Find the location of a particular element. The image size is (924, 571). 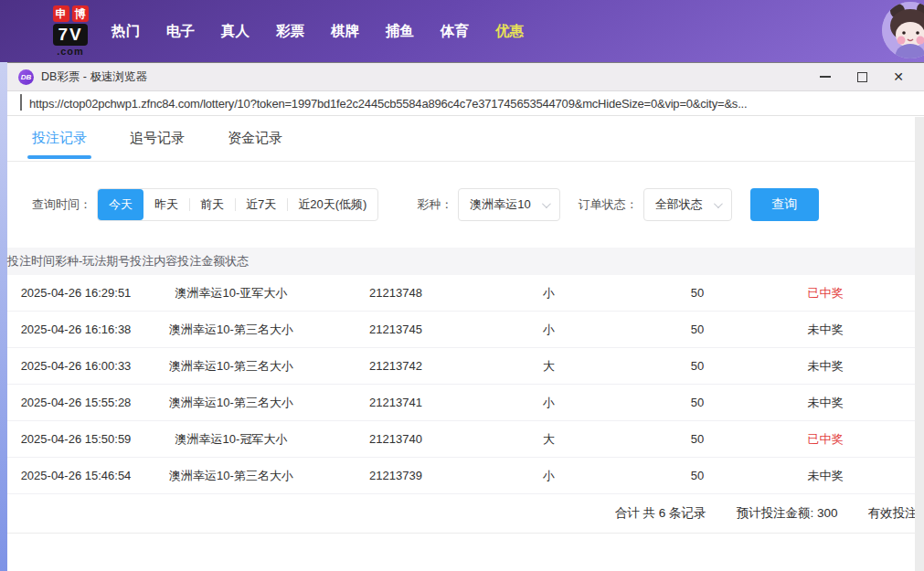

table-row: 2025-04-26 15:55:28 澳洲幸运10-第三名大小 2121374… is located at coordinates (466, 403).